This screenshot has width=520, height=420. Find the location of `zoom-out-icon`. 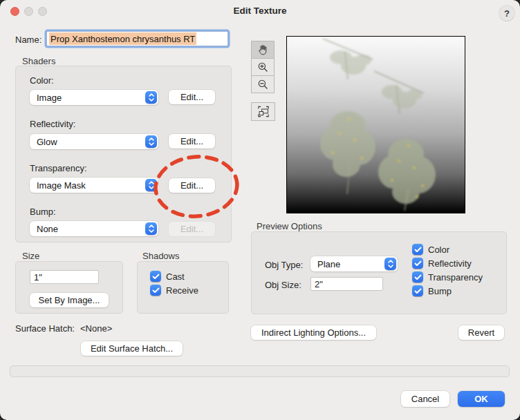

zoom-out-icon is located at coordinates (263, 84).